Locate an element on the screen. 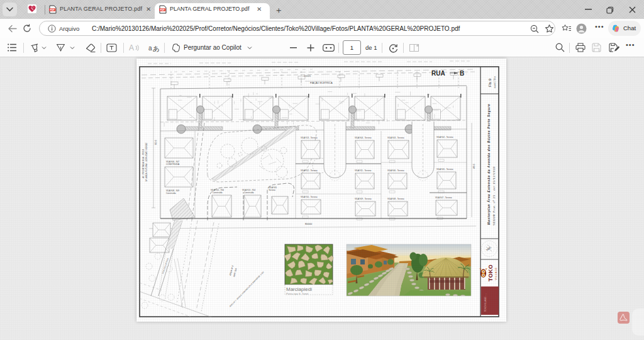  svg-text: AV. PROJETADA RUA - PROJ. is located at coordinates (143, 164).